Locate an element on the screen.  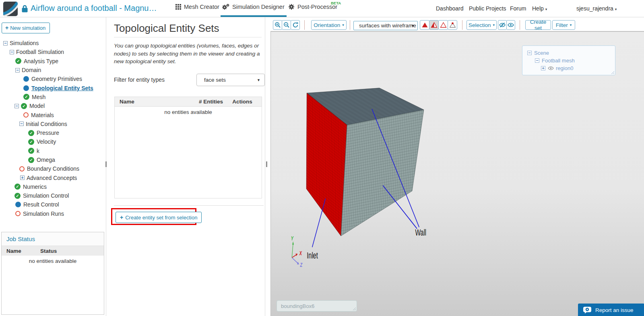
tab-simulation-designer: Simulation Designer is located at coordinates (253, 7).